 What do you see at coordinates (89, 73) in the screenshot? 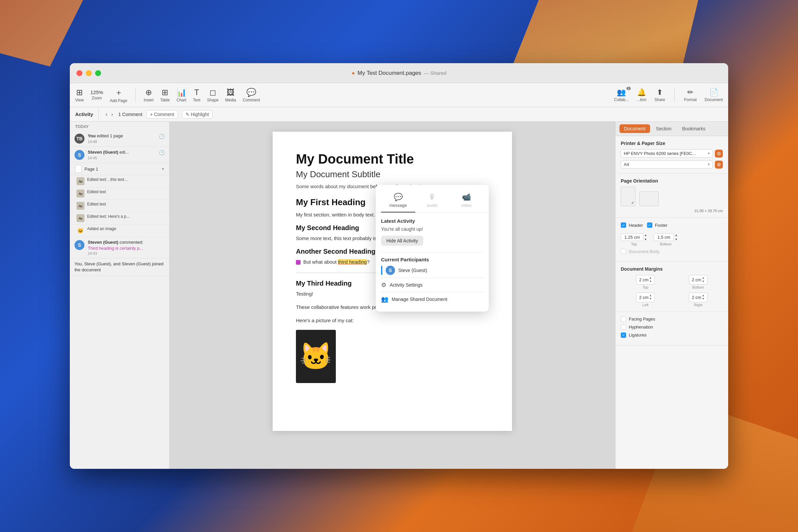
I see `minimize-button` at bounding box center [89, 73].